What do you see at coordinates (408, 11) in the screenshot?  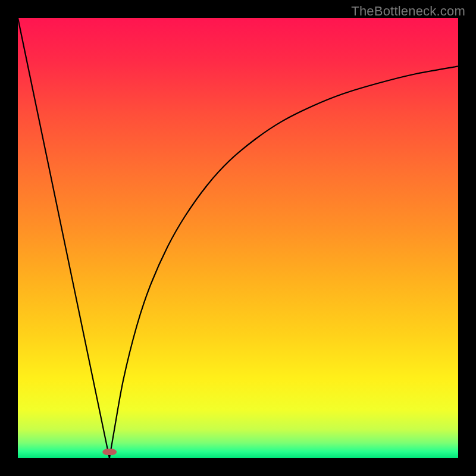 I see `watermark-text: TheBottleneck.com` at bounding box center [408, 11].